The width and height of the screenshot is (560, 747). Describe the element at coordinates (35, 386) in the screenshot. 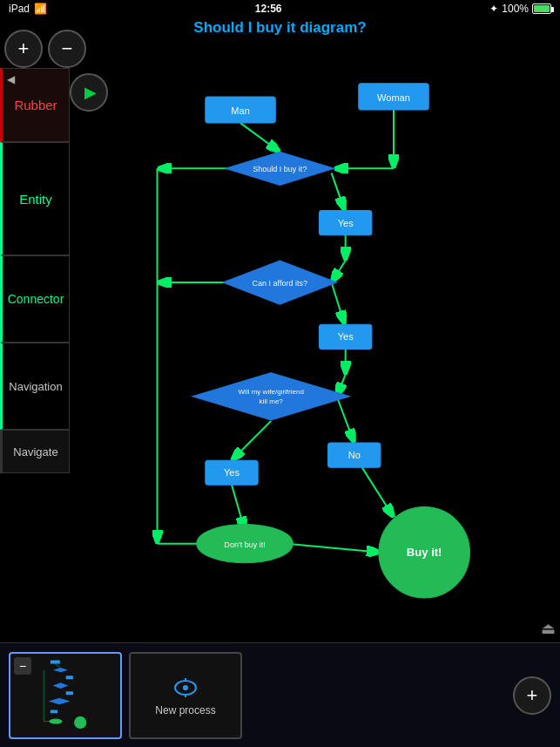

I see `sidebar-item-navigation: Navigation` at that location.